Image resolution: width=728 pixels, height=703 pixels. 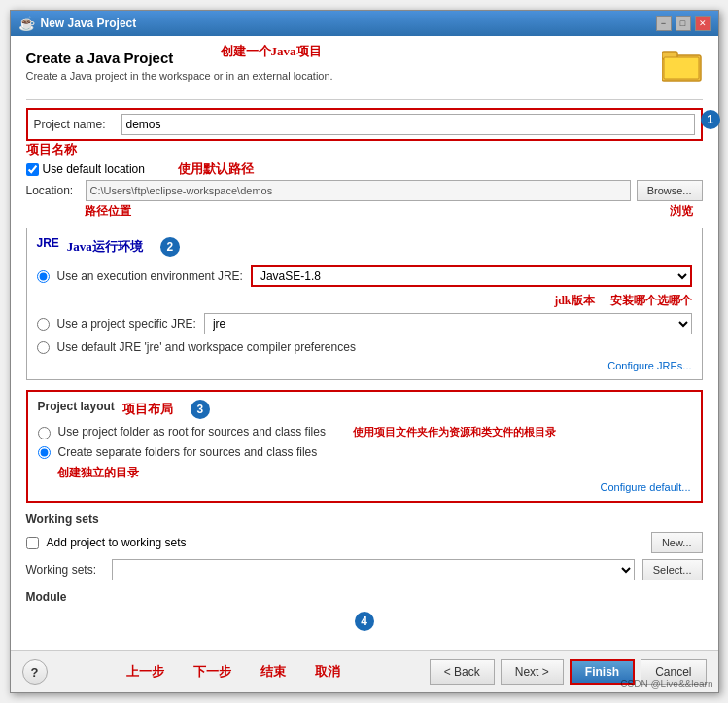 What do you see at coordinates (711, 120) in the screenshot?
I see `badge-1: 1` at bounding box center [711, 120].